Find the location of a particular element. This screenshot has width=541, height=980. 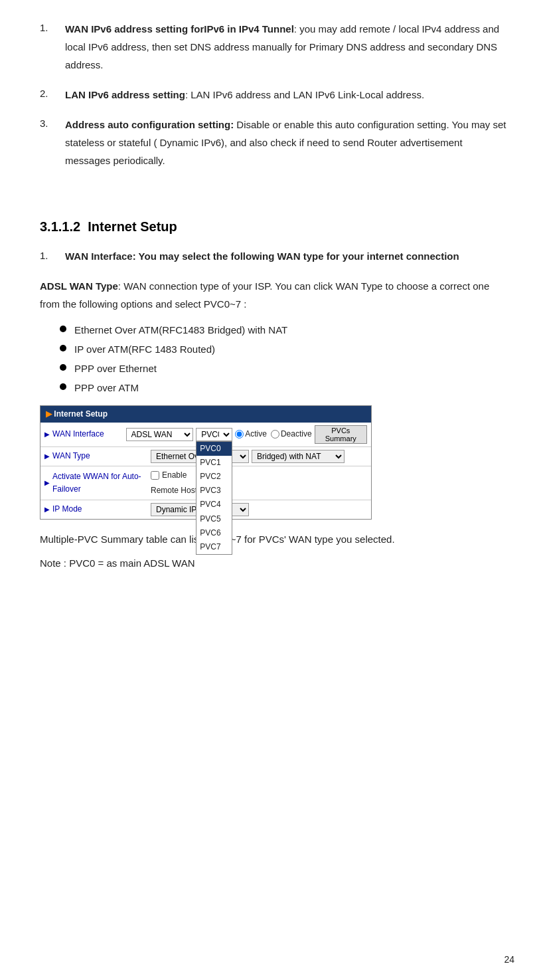

ui-content-wan-type: Ethernet Over ATM Bridged) with NAT is located at coordinates (259, 456).